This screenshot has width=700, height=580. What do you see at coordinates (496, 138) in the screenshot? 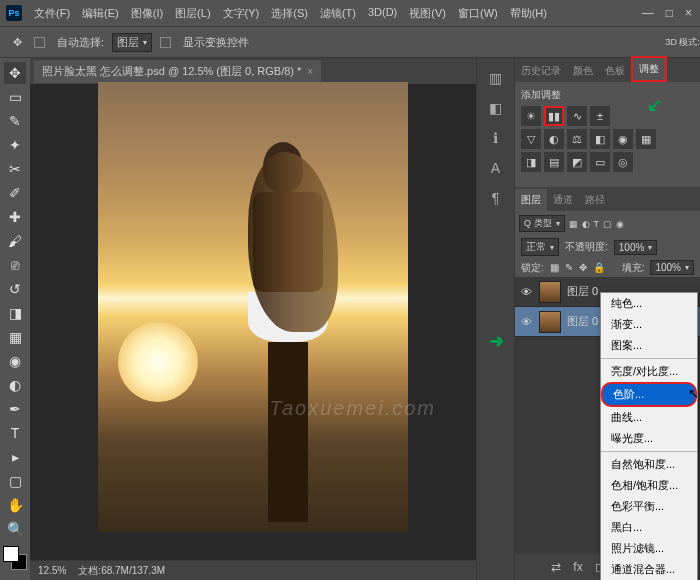
I see `info-icon: ℹ` at bounding box center [496, 138].